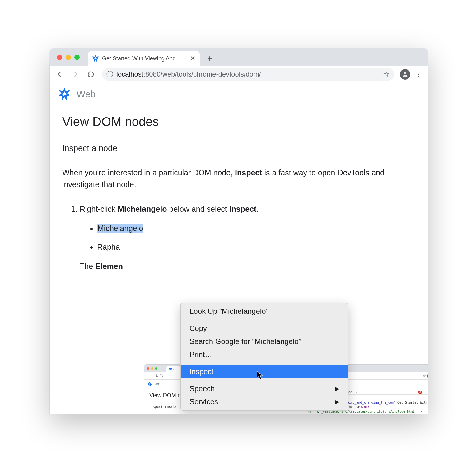 This screenshot has height=464, width=476. Describe the element at coordinates (264, 341) in the screenshot. I see `ctx-search-google: Search Google for “Michelangelo”` at that location.